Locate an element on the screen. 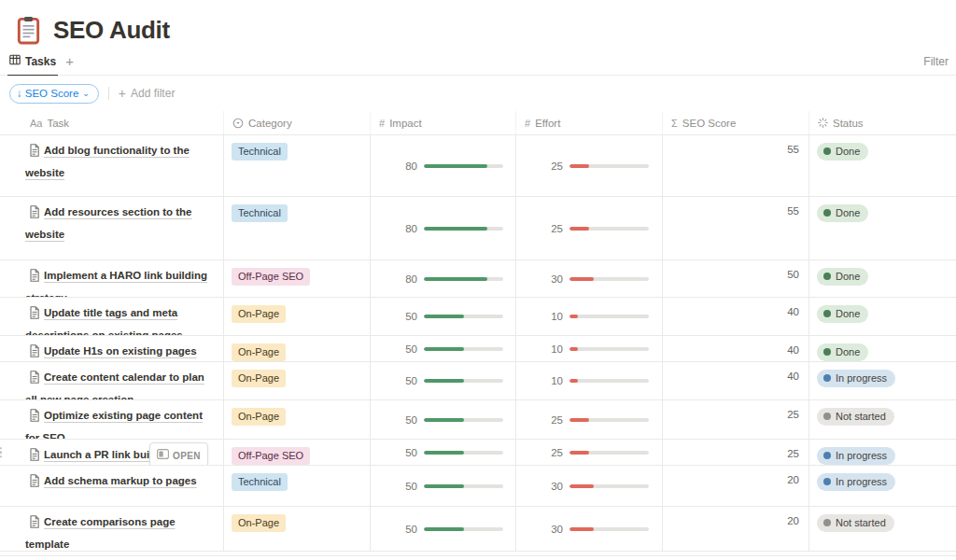  filter-button: Filter is located at coordinates (935, 62).